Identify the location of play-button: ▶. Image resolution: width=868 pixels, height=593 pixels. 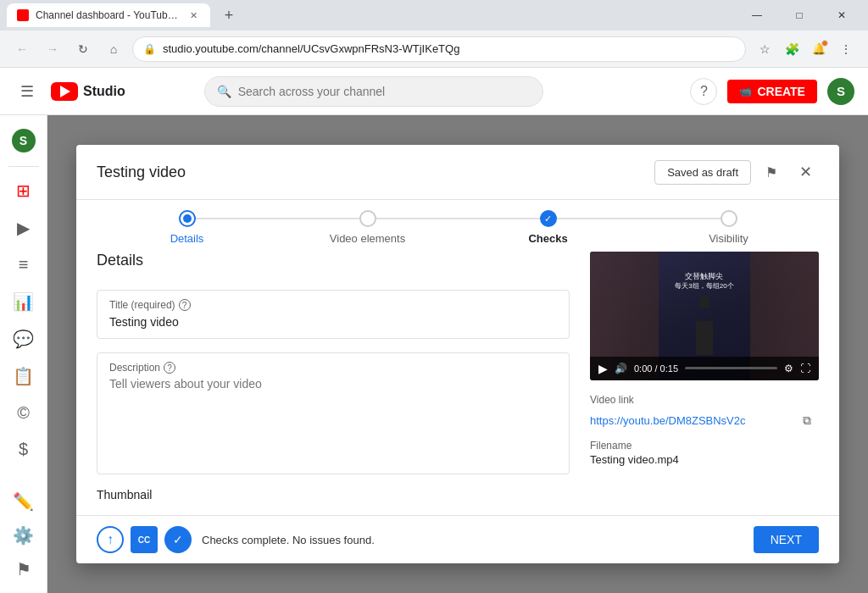
(604, 369).